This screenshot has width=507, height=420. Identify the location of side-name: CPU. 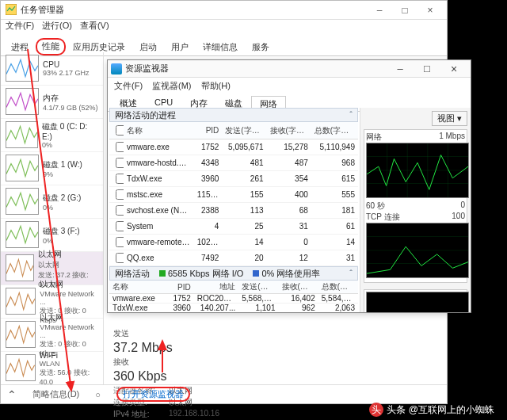
(67, 65).